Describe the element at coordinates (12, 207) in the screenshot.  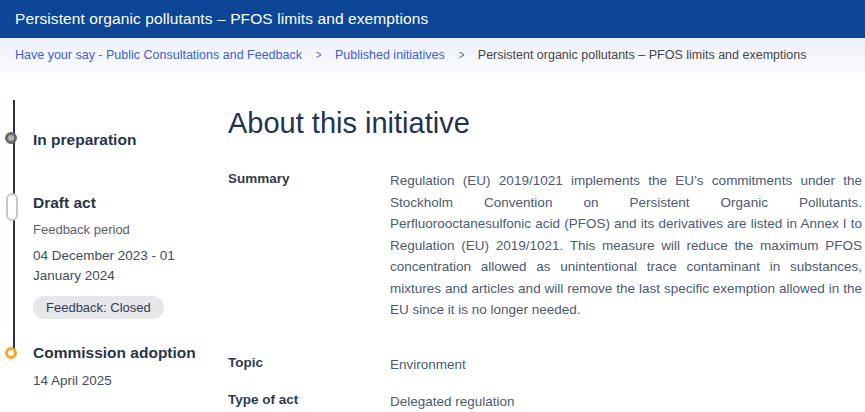
I see `timeline-marker-draft-act-icon` at that location.